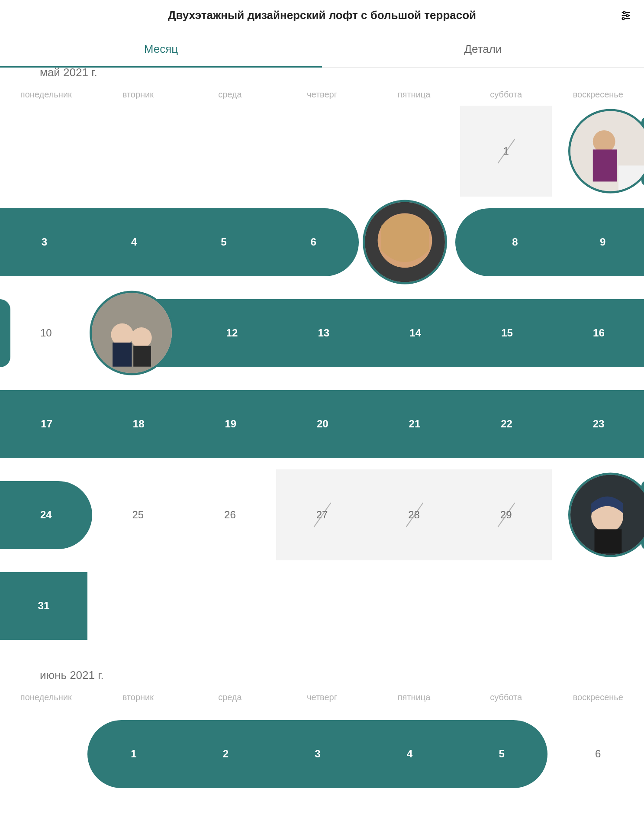 This screenshot has width=644, height=834. I want to click on calendar-june: 6 1 2 3 4 5, so click(322, 765).